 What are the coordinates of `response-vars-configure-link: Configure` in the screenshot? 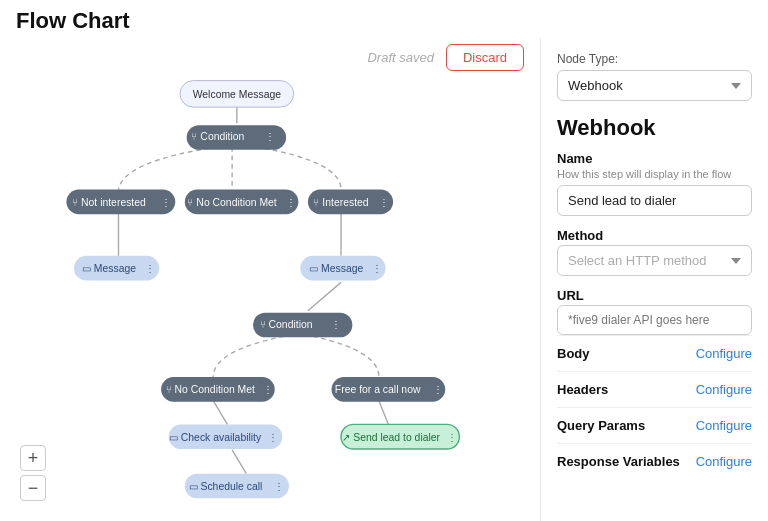 It's located at (724, 462).